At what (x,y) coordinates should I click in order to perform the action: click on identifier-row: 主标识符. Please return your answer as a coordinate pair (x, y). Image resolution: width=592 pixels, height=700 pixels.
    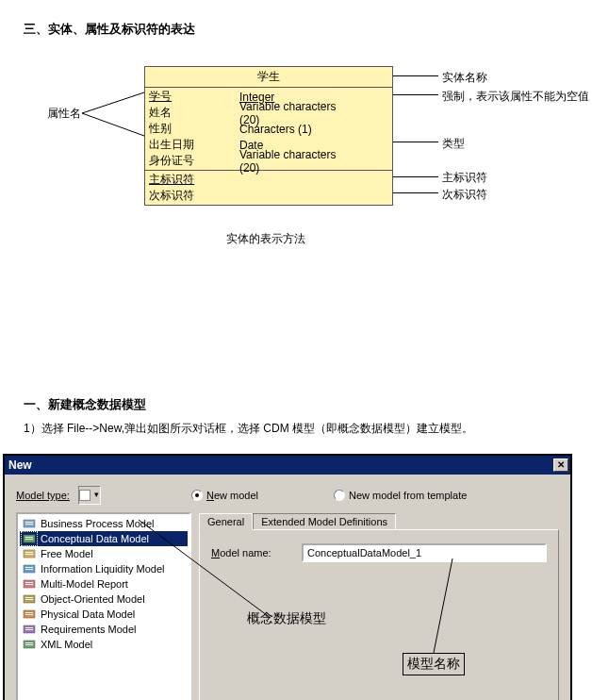
    Looking at the image, I should click on (269, 179).